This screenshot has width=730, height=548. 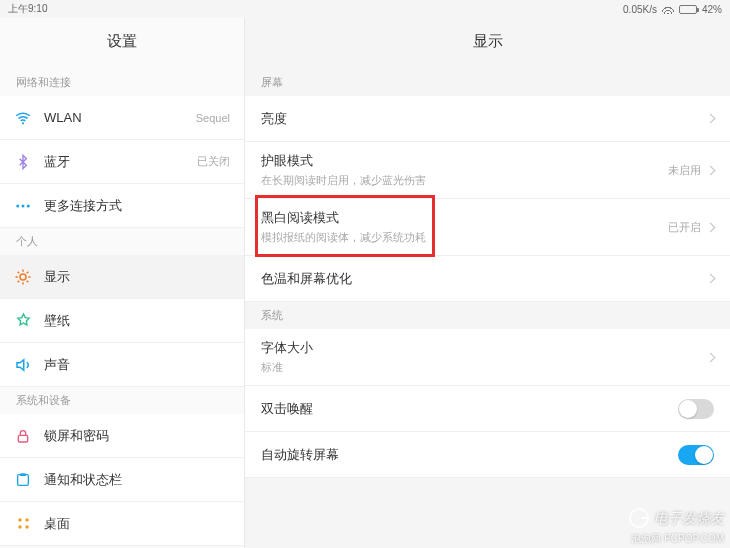 What do you see at coordinates (488, 279) in the screenshot?
I see `row-color-opt: 色温和屏幕优化` at bounding box center [488, 279].